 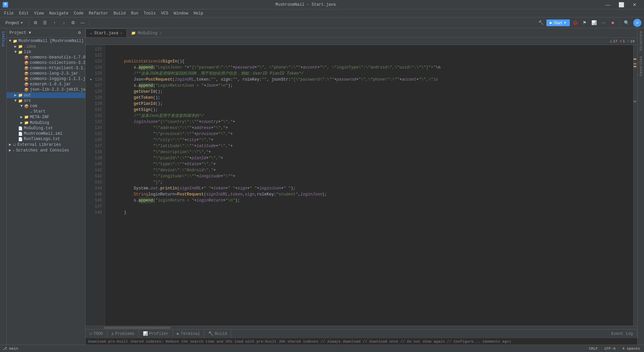 I want to click on tree-item-jar1: 📦 commons-beanutils-1.7.0.jar, so click(x=46, y=57).